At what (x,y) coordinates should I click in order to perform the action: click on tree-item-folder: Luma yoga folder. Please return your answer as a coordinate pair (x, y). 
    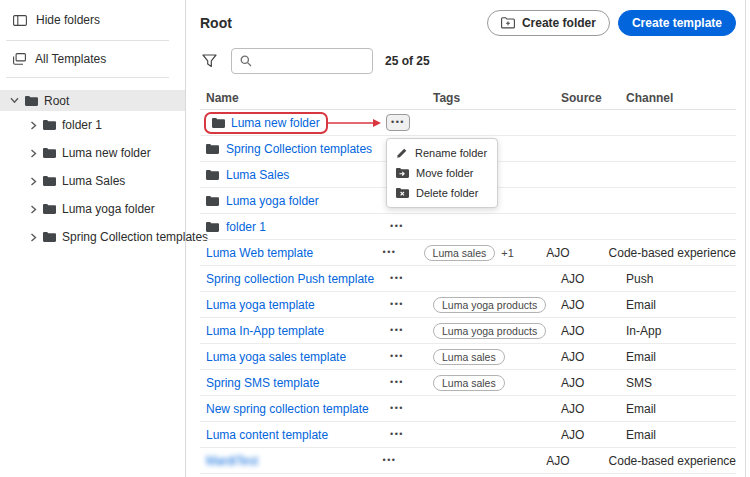
    Looking at the image, I should click on (92, 209).